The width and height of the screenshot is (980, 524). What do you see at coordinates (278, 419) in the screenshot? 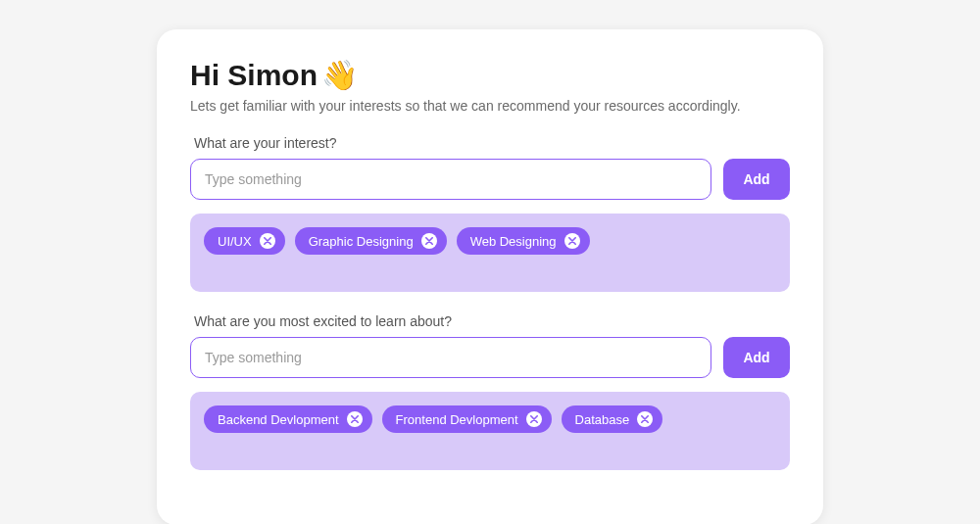
I see `chip-label: Backend Devlopment` at bounding box center [278, 419].